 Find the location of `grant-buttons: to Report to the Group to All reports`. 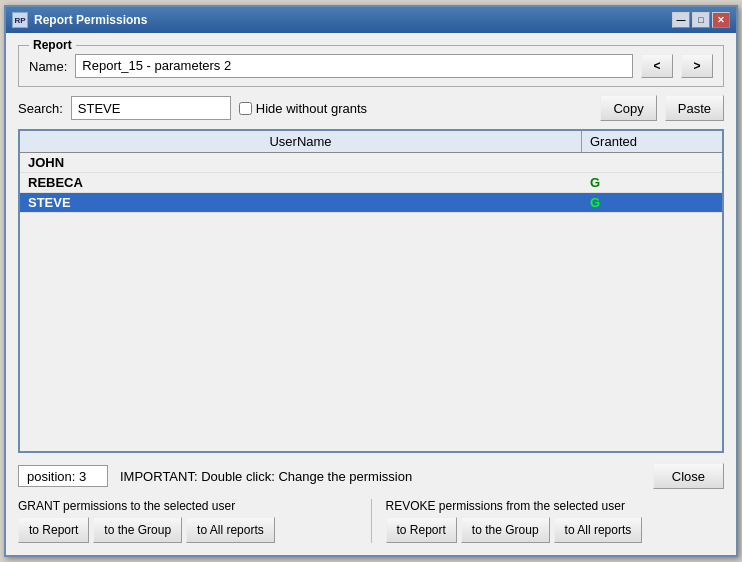

grant-buttons: to Report to the Group to All reports is located at coordinates (188, 530).